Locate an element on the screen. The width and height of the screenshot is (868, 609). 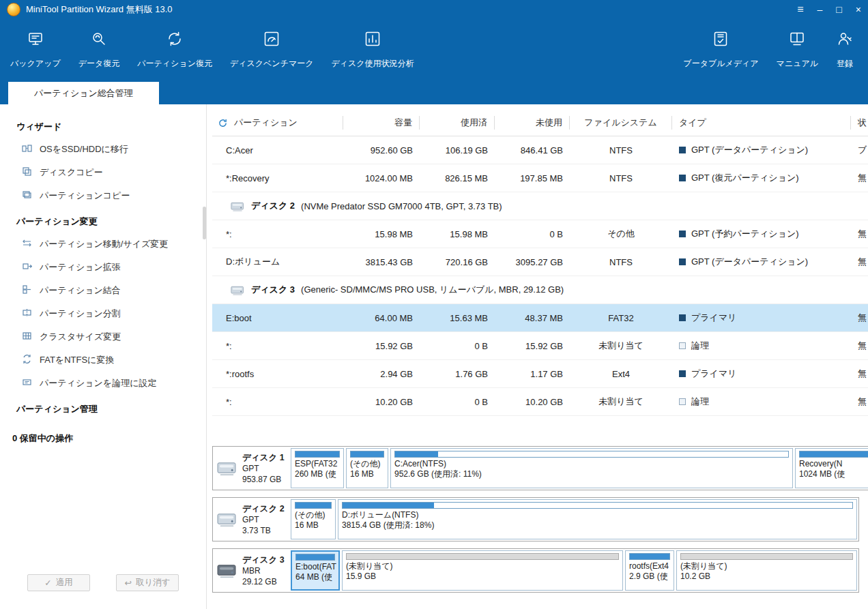
undo-button: ↩ 取り消す is located at coordinates (147, 582).